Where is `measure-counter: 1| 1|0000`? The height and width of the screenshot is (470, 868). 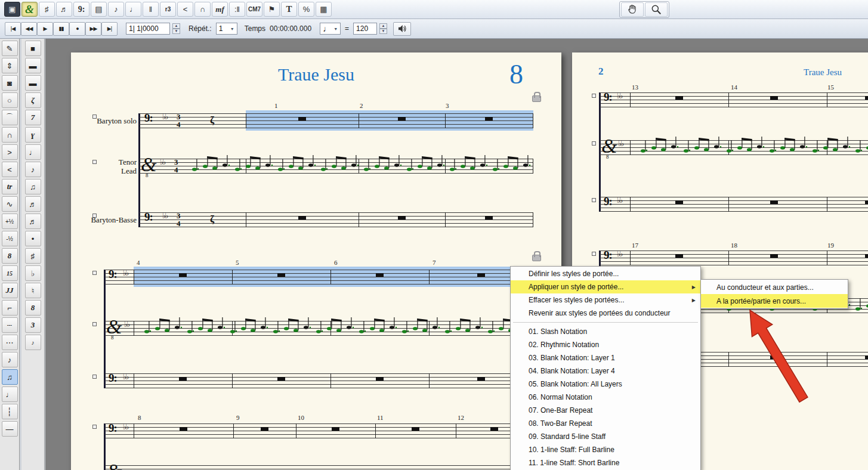
measure-counter: 1| 1|0000 is located at coordinates (148, 29).